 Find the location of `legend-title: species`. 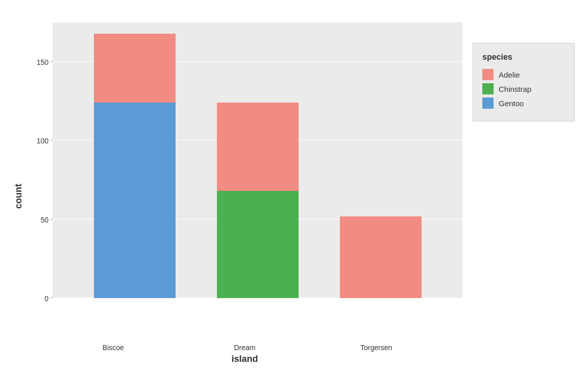

legend-title: species is located at coordinates (524, 57).